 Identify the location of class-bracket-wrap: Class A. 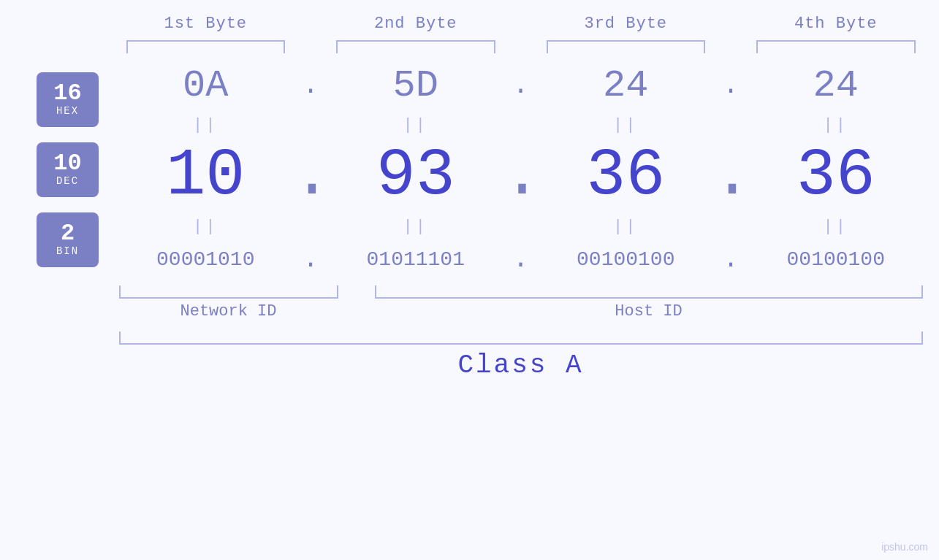
(521, 356).